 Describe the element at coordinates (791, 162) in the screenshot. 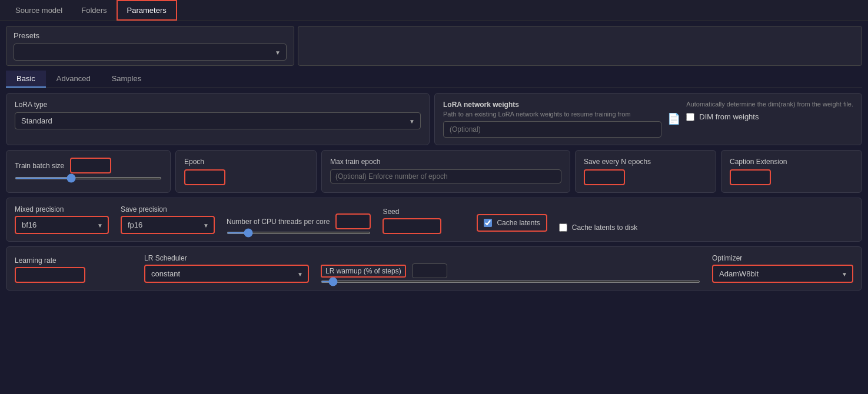

I see `caption-extension-label: Caption Extension` at that location.